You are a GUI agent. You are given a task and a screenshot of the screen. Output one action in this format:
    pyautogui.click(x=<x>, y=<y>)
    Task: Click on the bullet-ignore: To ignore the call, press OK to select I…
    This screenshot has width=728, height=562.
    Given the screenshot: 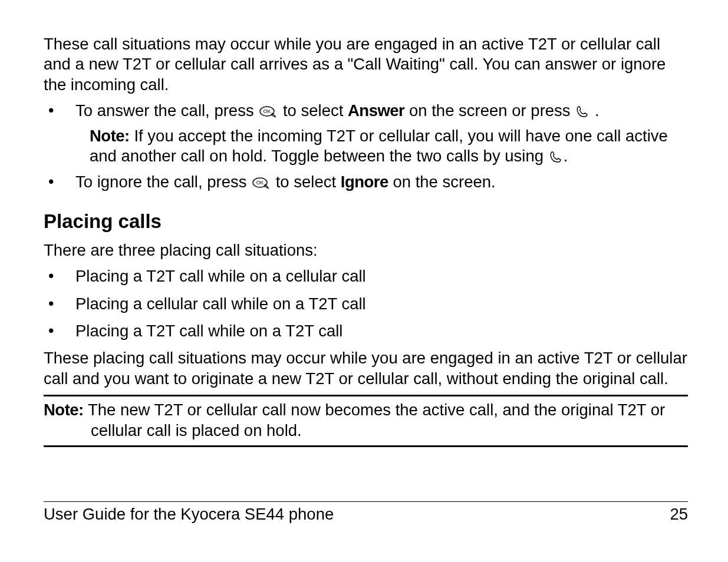 What is the action you would take?
    pyautogui.click(x=365, y=182)
    